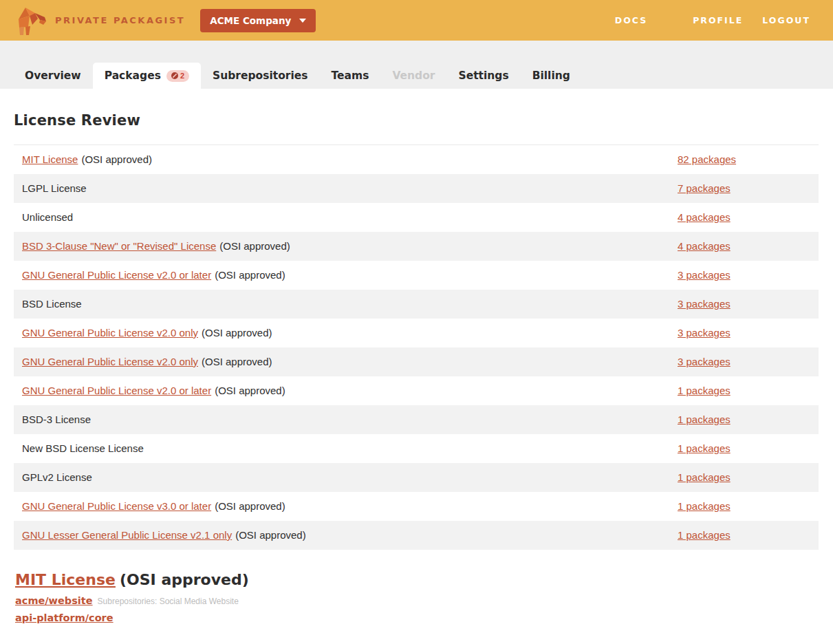 The image size is (833, 644). Describe the element at coordinates (483, 76) in the screenshot. I see `tab-label: Settings` at that location.